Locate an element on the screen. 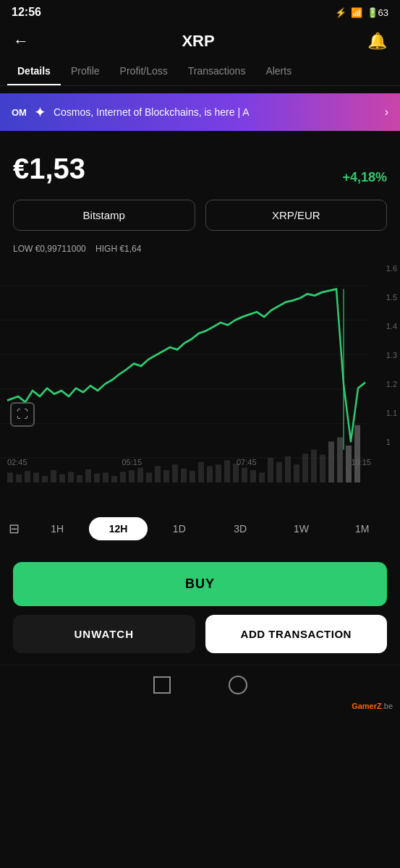  back-button: ← is located at coordinates (21, 41).